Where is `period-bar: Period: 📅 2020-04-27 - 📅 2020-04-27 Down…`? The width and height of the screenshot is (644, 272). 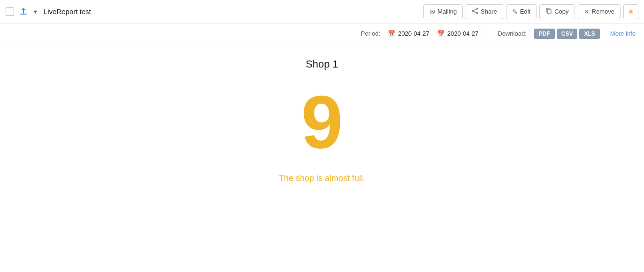 period-bar: Period: 📅 2020-04-27 - 📅 2020-04-27 Down… is located at coordinates (322, 34).